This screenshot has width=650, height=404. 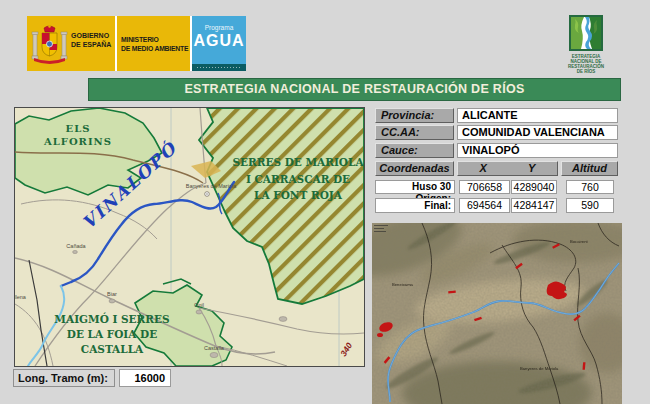 What do you see at coordinates (50, 45) in the screenshot?
I see `coat-of-arms-icon` at bounding box center [50, 45].